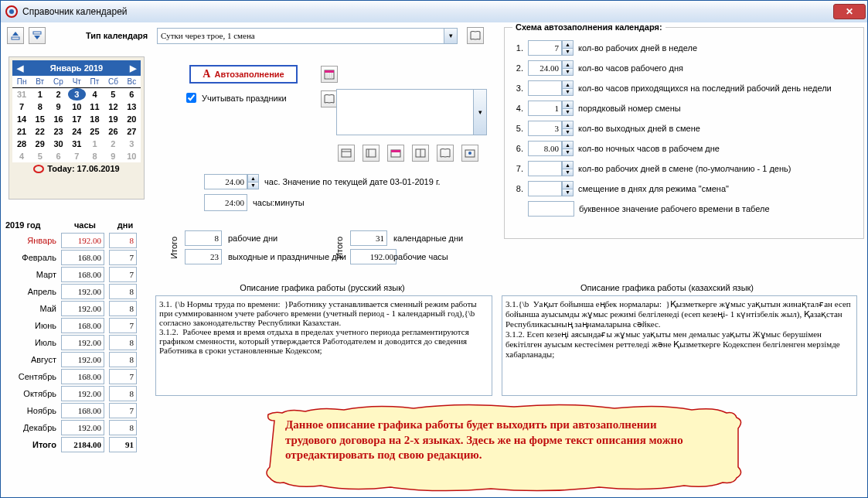 Image resolution: width=868 pixels, height=498 pixels. I want to click on scheme-down-7: ▼, so click(567, 172).